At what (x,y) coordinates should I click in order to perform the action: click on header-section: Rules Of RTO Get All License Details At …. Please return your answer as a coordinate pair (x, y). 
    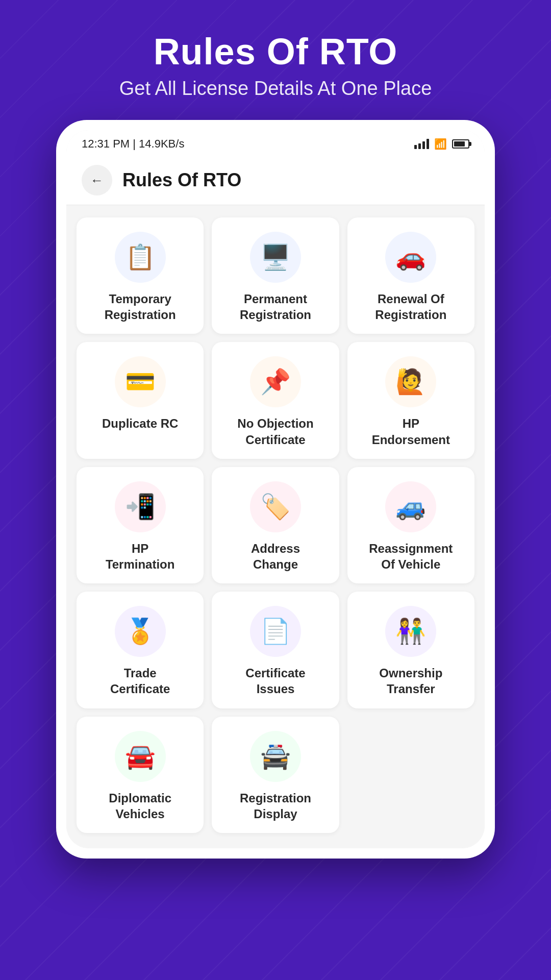
    Looking at the image, I should click on (276, 60).